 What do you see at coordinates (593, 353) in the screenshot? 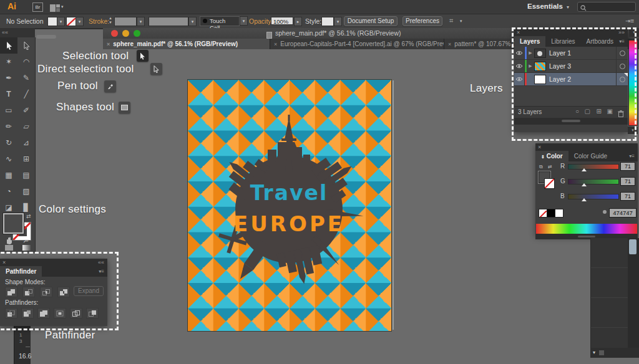
I see `dock-expand-icon: ▾` at bounding box center [593, 353].